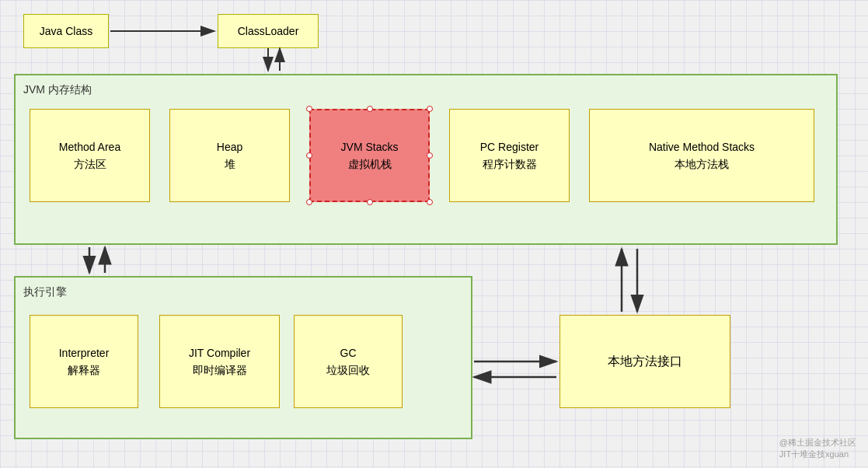 This screenshot has height=468, width=868. What do you see at coordinates (309, 155) in the screenshot?
I see `selection-handle-ml` at bounding box center [309, 155].